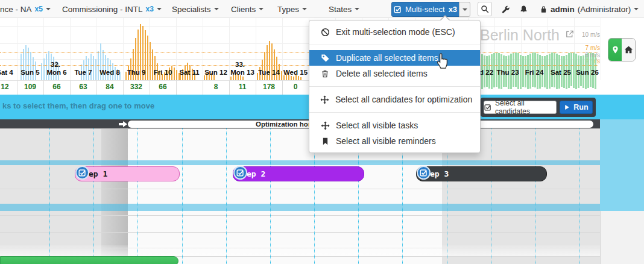 The image size is (644, 264). What do you see at coordinates (30, 72) in the screenshot?
I see `day-label: Sun 5` at bounding box center [30, 72].